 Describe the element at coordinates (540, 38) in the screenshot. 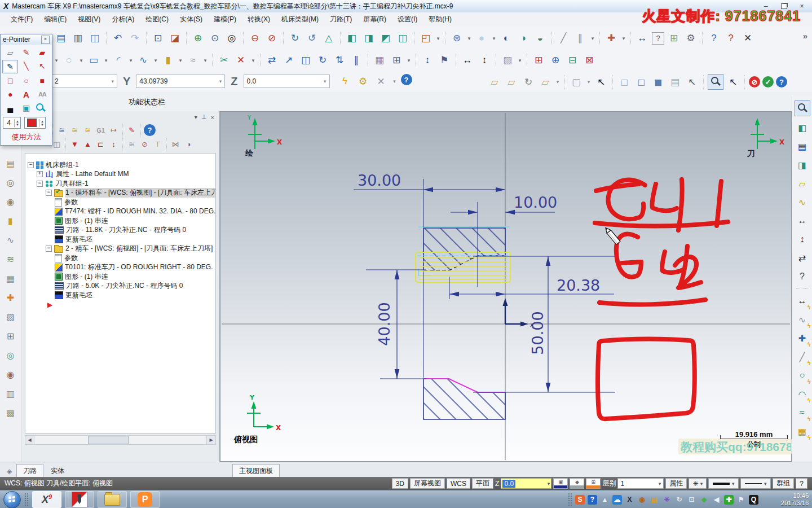

I see `backside-icon: ◒` at that location.